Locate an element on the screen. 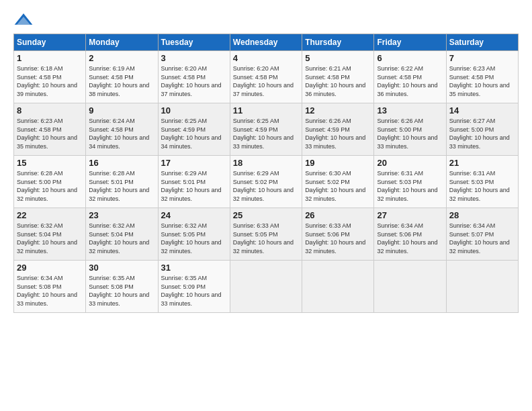 The image size is (532, 411). day-info: Sunrise: 6:34 AMSunset: 5:07 PMDaylight:… is located at coordinates (482, 238).